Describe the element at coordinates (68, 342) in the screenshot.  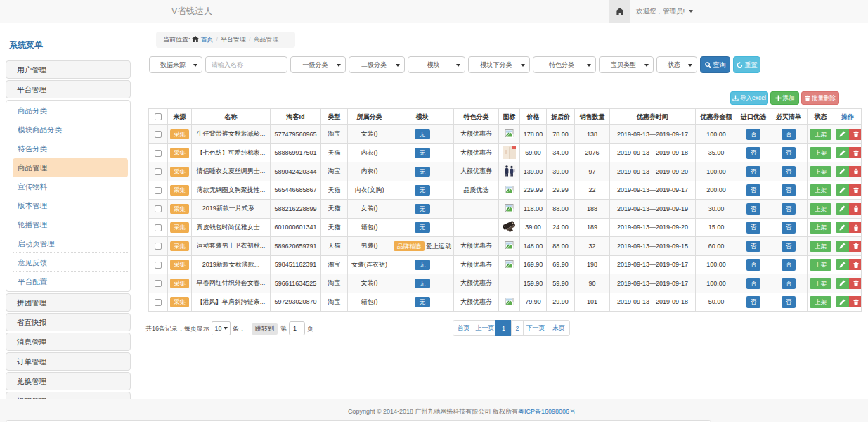
I see `sidebar-item: 消息管理` at that location.